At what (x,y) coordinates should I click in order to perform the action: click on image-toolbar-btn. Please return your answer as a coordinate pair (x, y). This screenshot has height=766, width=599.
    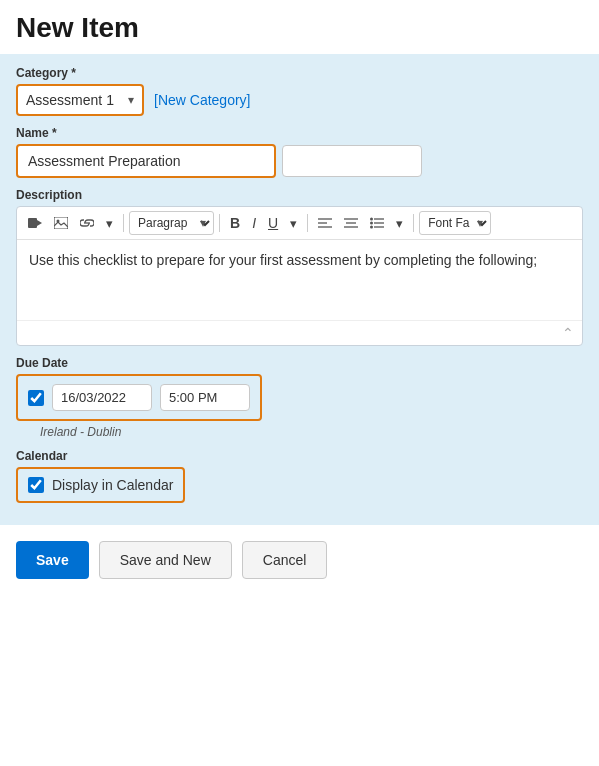
    Looking at the image, I should click on (61, 223).